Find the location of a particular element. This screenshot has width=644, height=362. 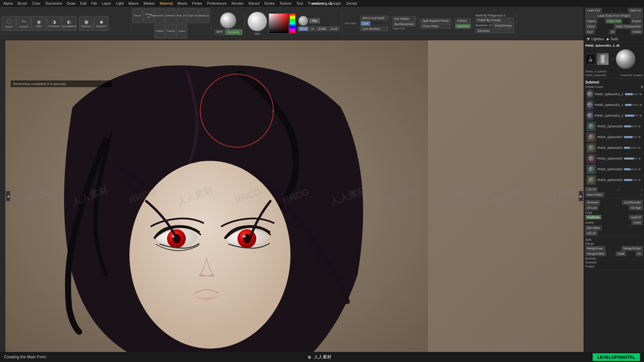

menu-light: Light is located at coordinates (120, 3).